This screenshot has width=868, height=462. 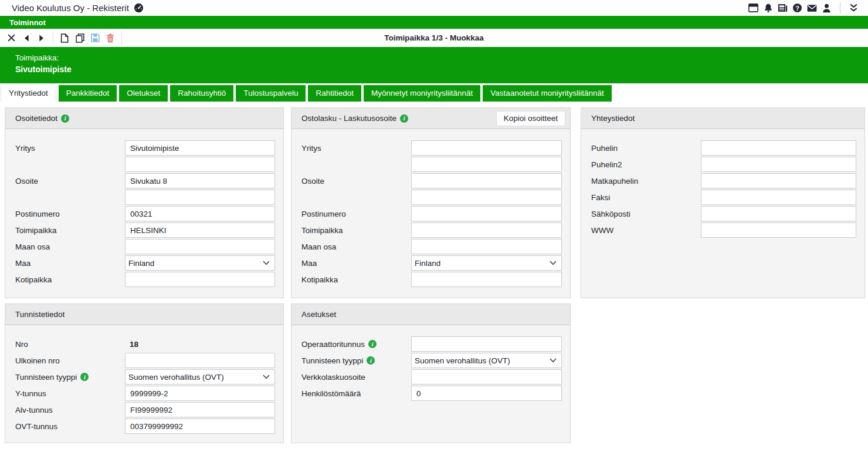 What do you see at coordinates (434, 69) in the screenshot?
I see `record-name: Sivutoimipiste` at bounding box center [434, 69].